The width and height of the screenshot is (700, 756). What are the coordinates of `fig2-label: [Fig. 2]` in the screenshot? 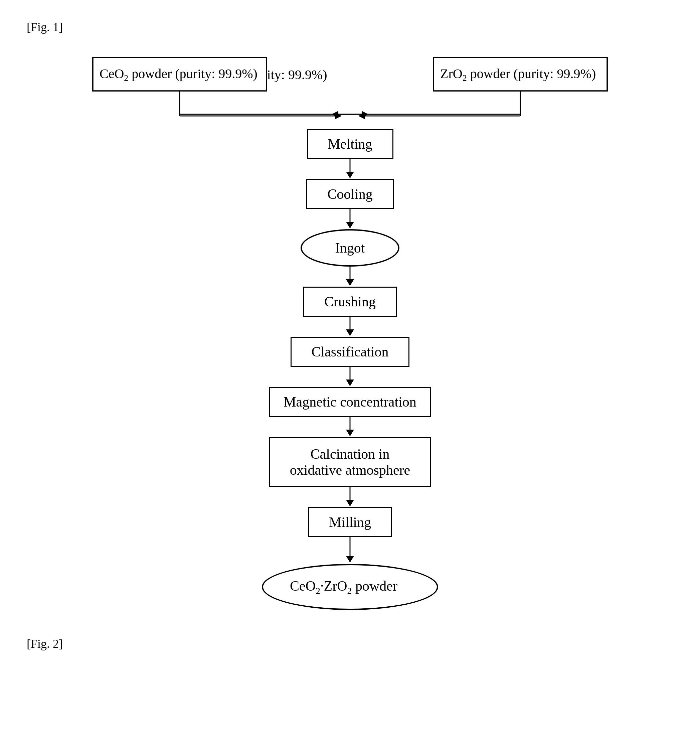 It's located at (350, 643).